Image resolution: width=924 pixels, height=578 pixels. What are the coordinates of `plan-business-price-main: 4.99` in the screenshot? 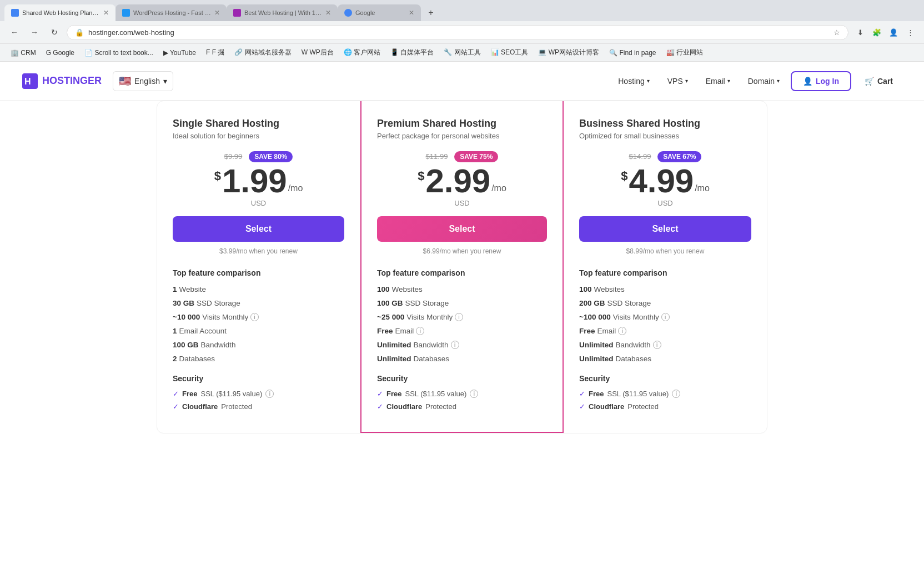 It's located at (661, 181).